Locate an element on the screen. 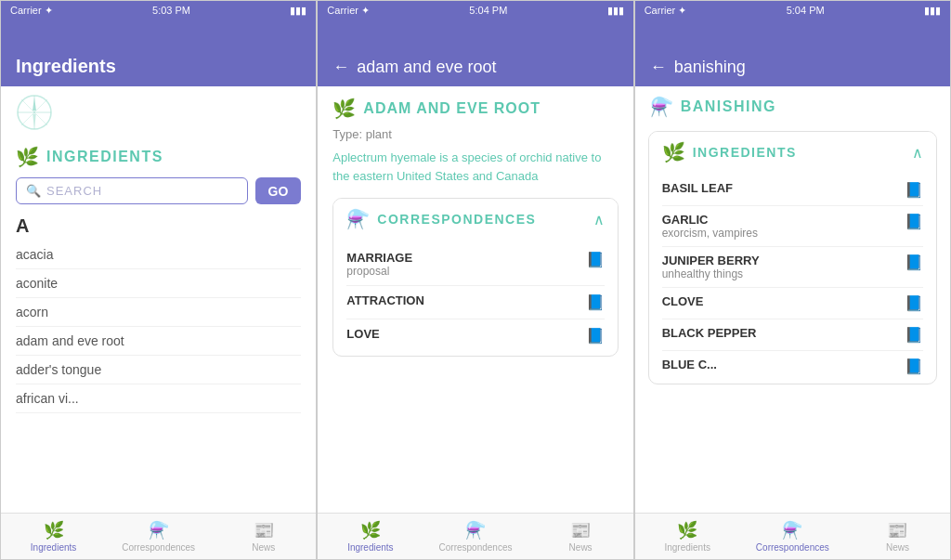 The height and width of the screenshot is (560, 951). tab-ingredients-1: 🌿 Ingredients is located at coordinates (54, 537).